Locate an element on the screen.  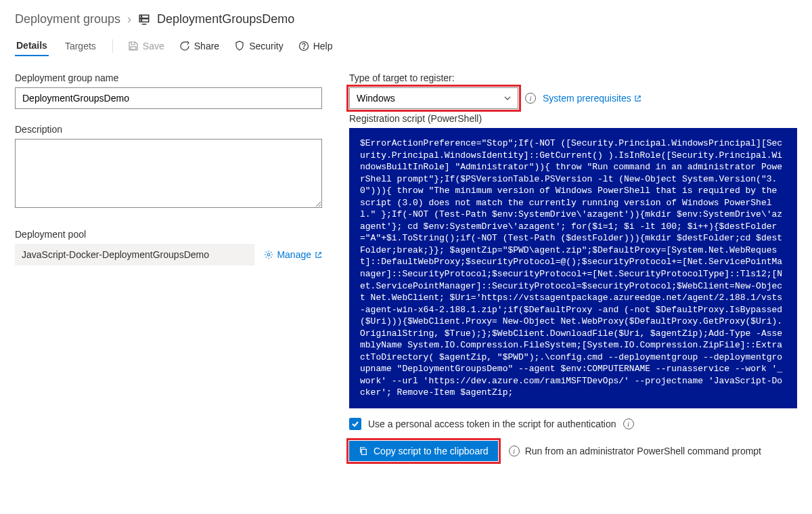
description-input is located at coordinates (168, 173).